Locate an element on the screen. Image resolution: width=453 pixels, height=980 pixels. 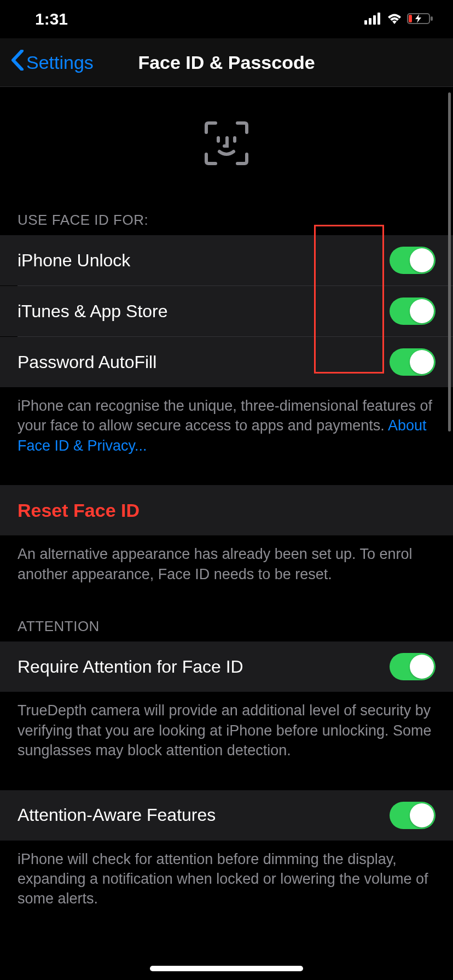
battery-icon is located at coordinates (420, 19).